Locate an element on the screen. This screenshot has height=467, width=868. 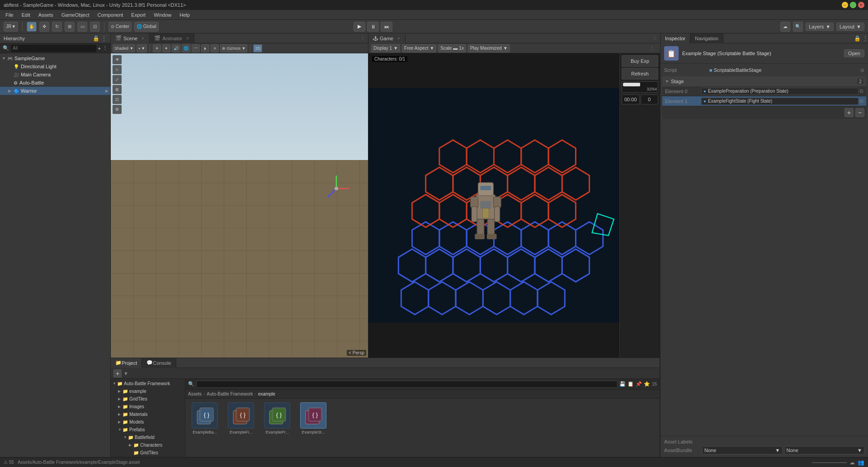
pause-button: ⏸ is located at coordinates (373, 27).